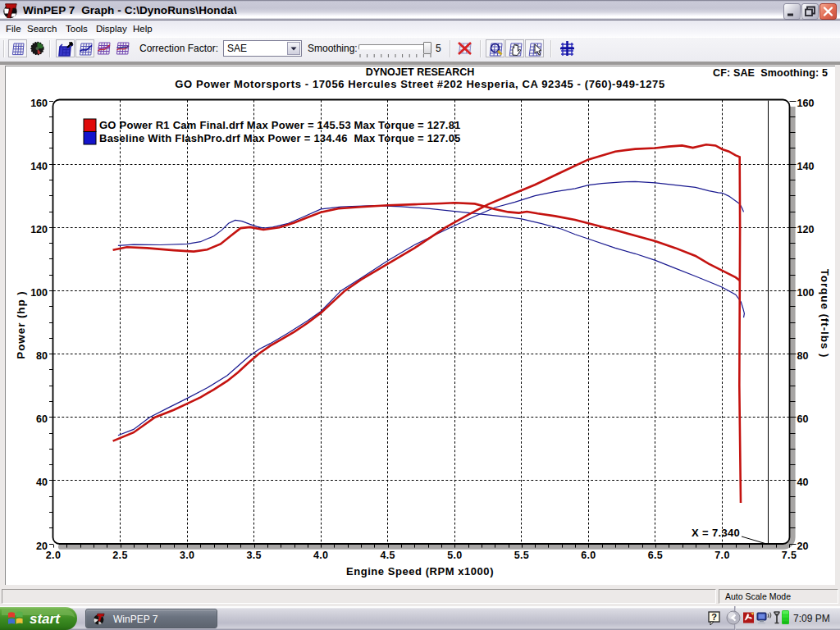 The width and height of the screenshot is (840, 630). Describe the element at coordinates (321, 555) in the screenshot. I see `svg-text: 4.0` at that location.